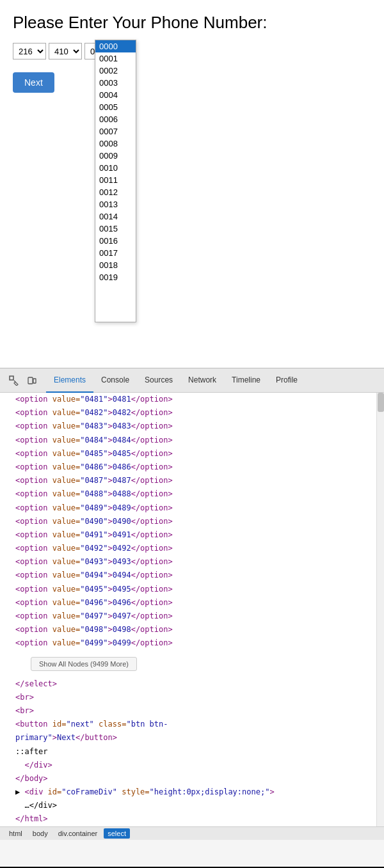 The image size is (384, 868). Describe the element at coordinates (192, 738) in the screenshot. I see `code-button-cont: primary">Next</button>` at that location.